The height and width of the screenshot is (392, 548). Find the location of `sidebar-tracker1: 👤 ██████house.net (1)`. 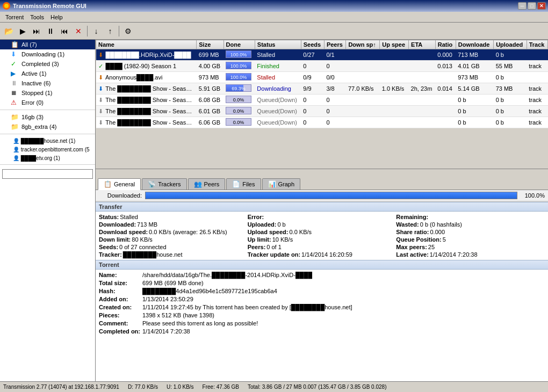

sidebar-tracker1: 👤 ██████house.net (1) is located at coordinates (47, 141).